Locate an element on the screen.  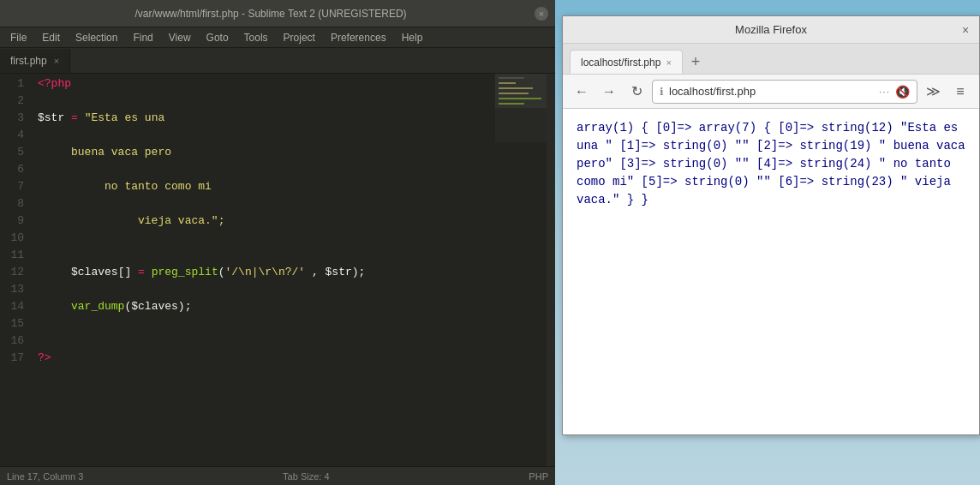
forward-button: → is located at coordinates (609, 92).